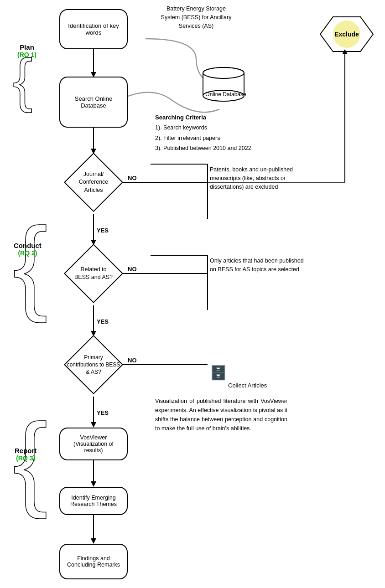 Image resolution: width=385 pixels, height=588 pixels. What do you see at coordinates (94, 29) in the screenshot?
I see `keywords-box: Identification of key words` at bounding box center [94, 29].